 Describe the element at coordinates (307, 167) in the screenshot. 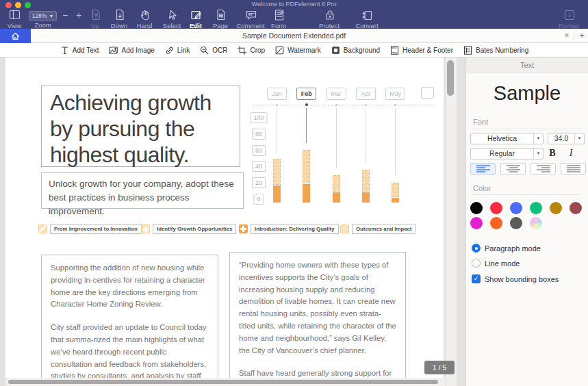

I see `chart-bar-upper-feb` at that location.